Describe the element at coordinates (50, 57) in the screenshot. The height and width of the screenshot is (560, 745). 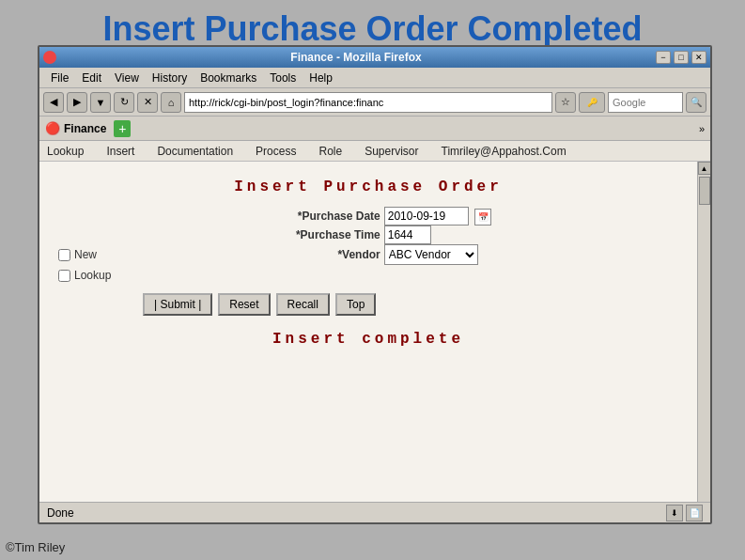
I see `browser-icon` at that location.